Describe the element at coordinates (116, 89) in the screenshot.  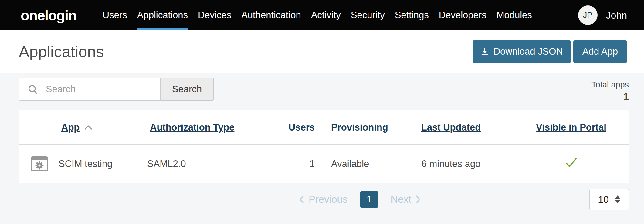
I see `search-group: Search` at that location.